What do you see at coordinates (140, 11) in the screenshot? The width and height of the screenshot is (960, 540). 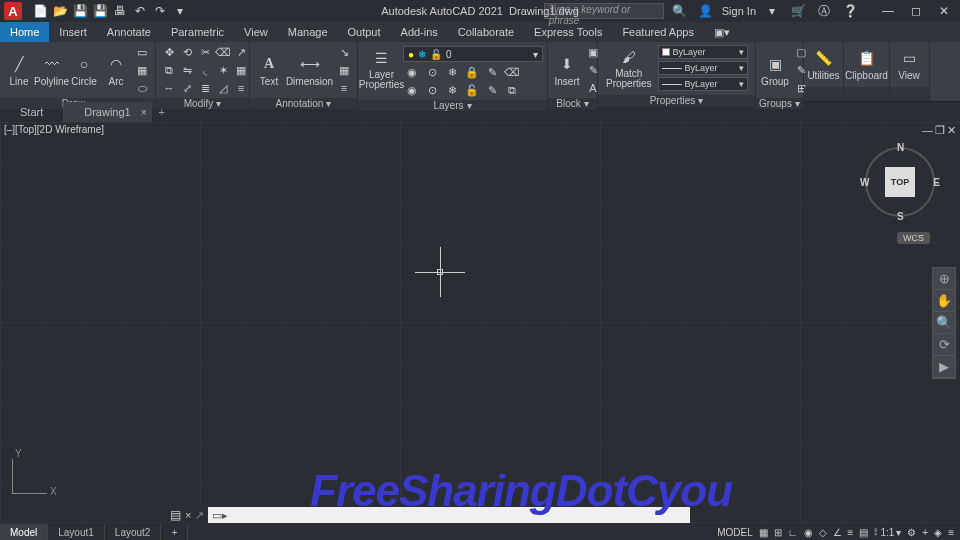 I see `undo-icon: ↶` at bounding box center [140, 11].